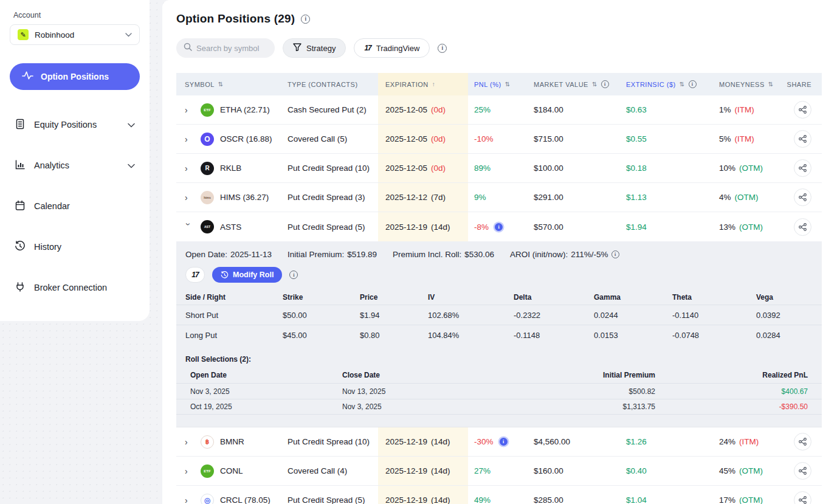 This screenshot has width=823, height=504. What do you see at coordinates (226, 48) in the screenshot?
I see `search-box` at bounding box center [226, 48].